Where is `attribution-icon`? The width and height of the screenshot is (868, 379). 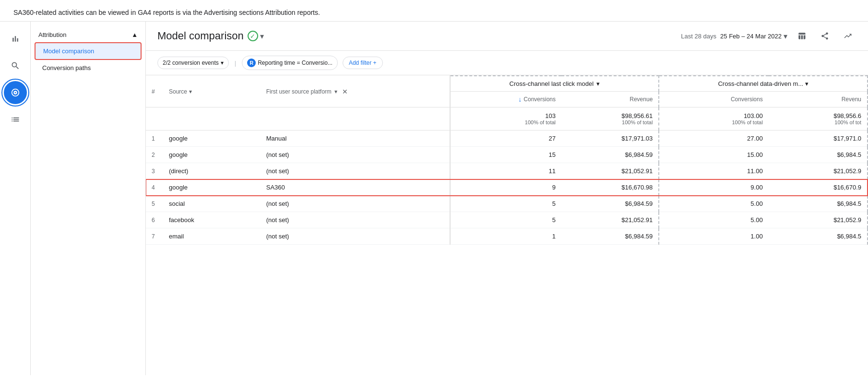 attribution-icon is located at coordinates (15, 93).